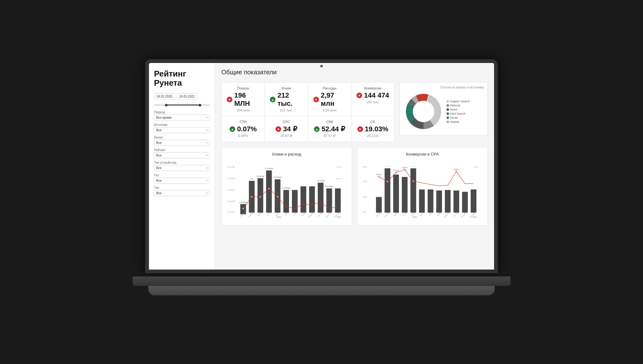 The image size is (643, 364). Describe the element at coordinates (243, 99) in the screenshot. I see `kpi-shows: Показы ▼ 196 МЛН 209 млн` at that location.